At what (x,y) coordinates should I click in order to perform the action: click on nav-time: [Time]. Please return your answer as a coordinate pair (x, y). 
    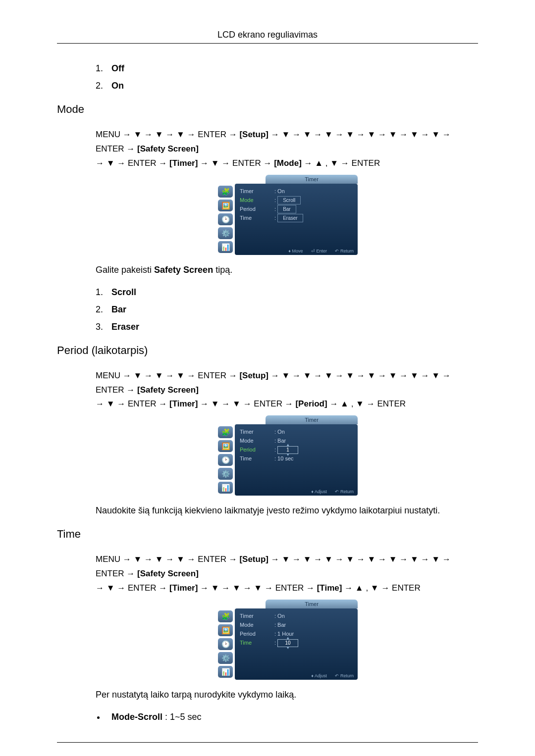
    Looking at the image, I should click on (330, 588).